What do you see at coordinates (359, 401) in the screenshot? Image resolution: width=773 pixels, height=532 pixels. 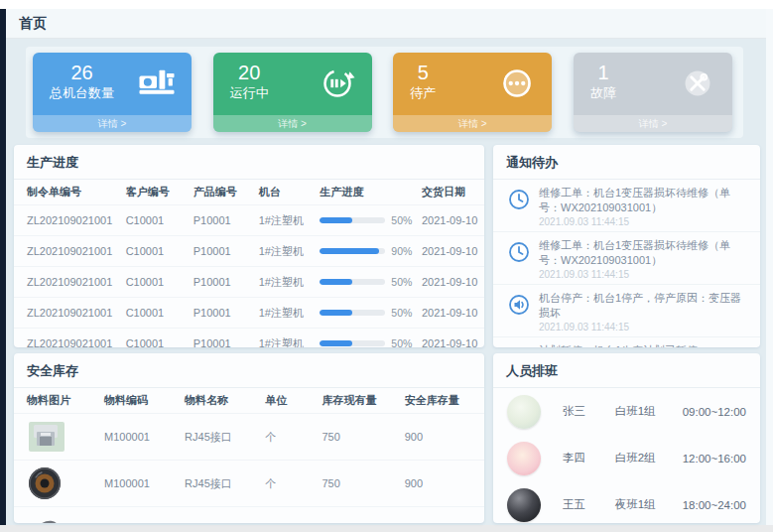 I see `column-header-current-stock: 库存现有量` at bounding box center [359, 401].